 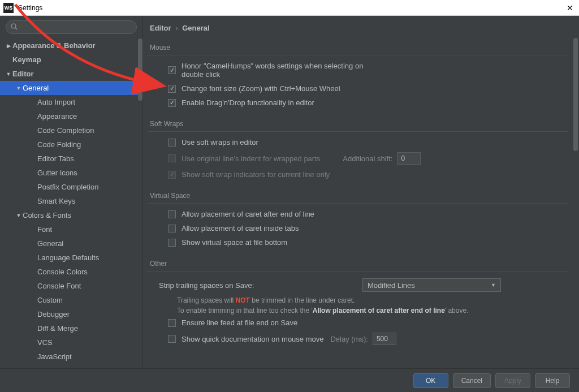 I want to click on label-tabs: Allow placement of caret inside tabs, so click(x=240, y=229).